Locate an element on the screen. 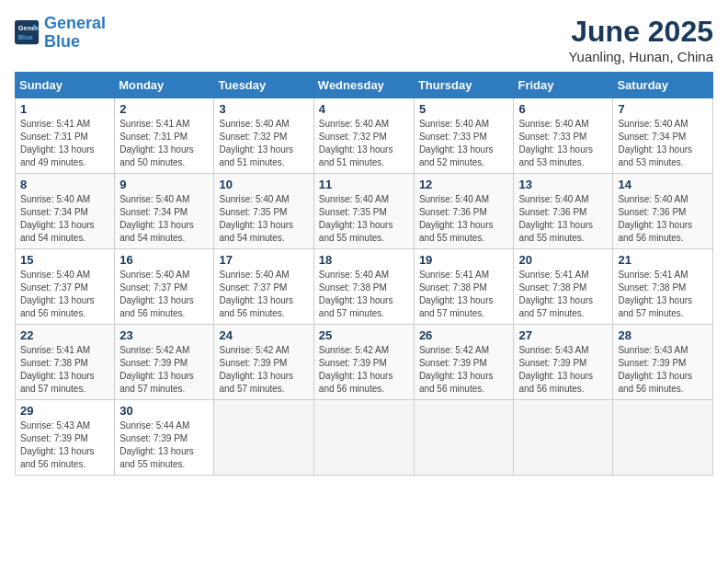 This screenshot has height=563, width=728. day-number: 6 is located at coordinates (563, 109).